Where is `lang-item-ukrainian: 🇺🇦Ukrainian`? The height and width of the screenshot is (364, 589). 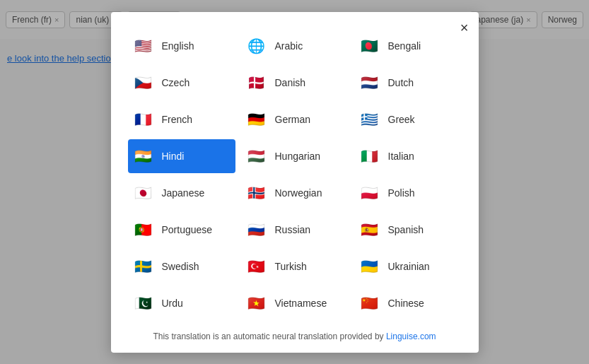 lang-item-ukrainian: 🇺🇦Ukrainian is located at coordinates (408, 266).